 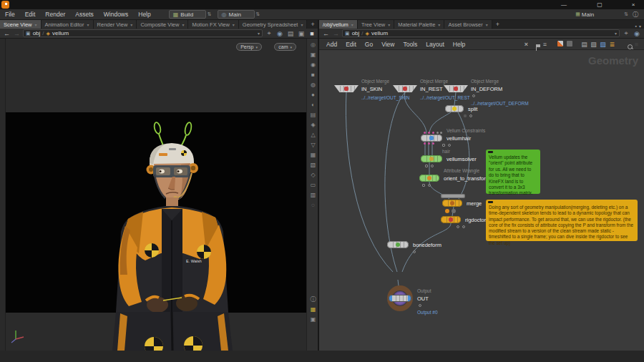 I want to click on bars-icon: ≣, so click(x=613, y=44).